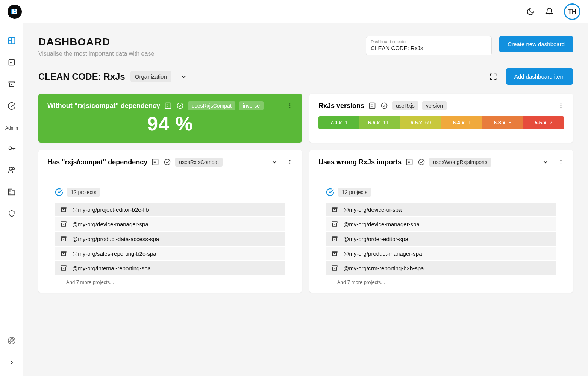 The width and height of the screenshot is (588, 376). I want to click on version-label: 5.5.x, so click(541, 123).